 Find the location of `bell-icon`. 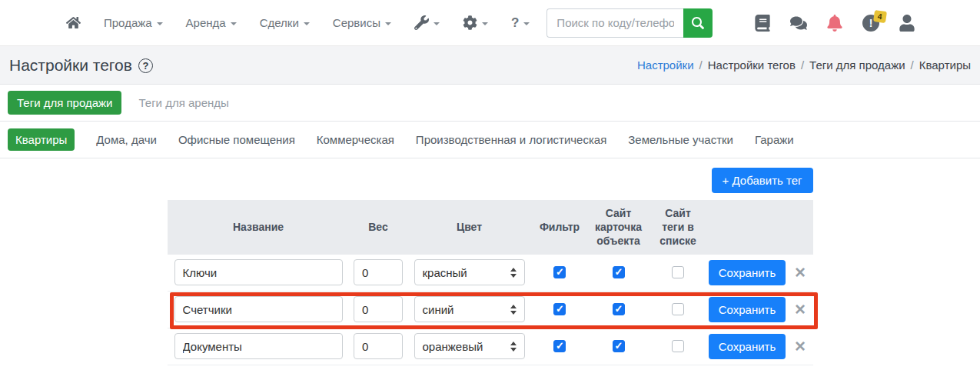

bell-icon is located at coordinates (835, 23).